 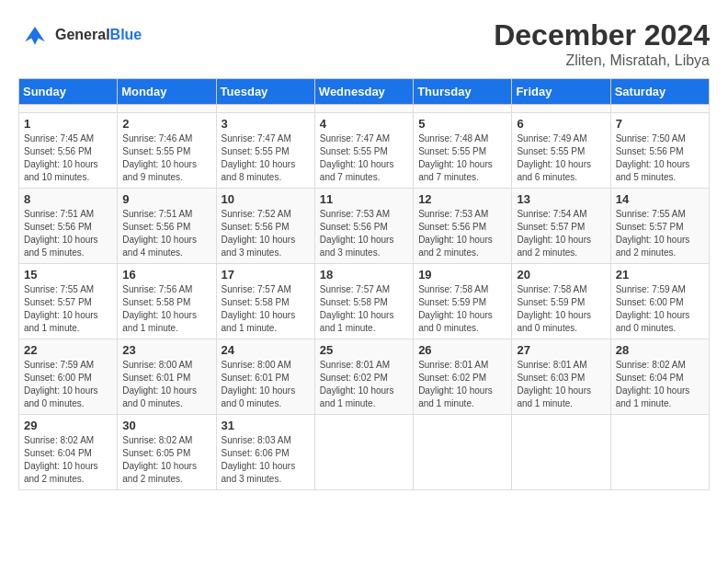 I want to click on day-number: 17, so click(x=266, y=274).